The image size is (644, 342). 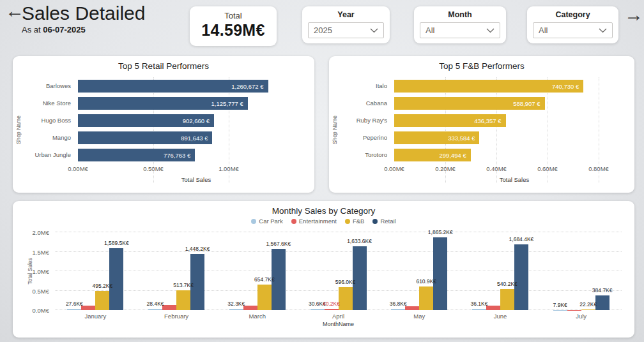 What do you see at coordinates (493, 308) in the screenshot?
I see `column-june-entertainment` at bounding box center [493, 308].